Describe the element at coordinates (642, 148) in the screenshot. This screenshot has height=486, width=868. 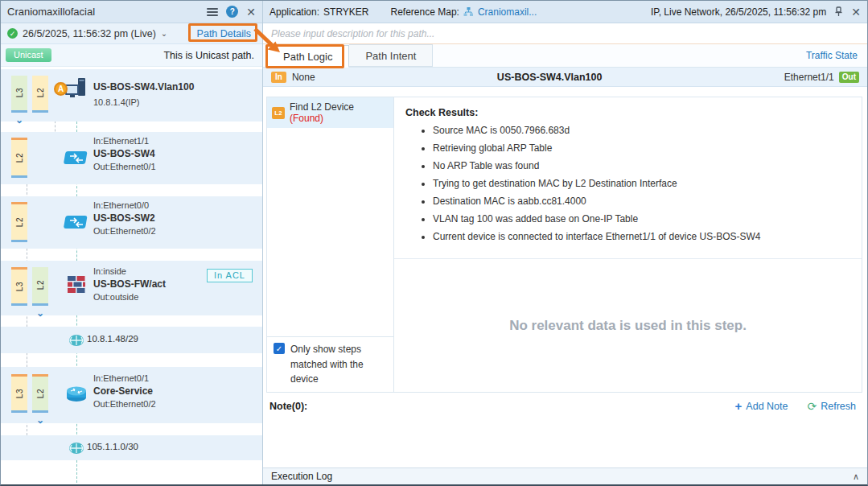
I see `check-result-item: Retrieving global ARP Table` at that location.